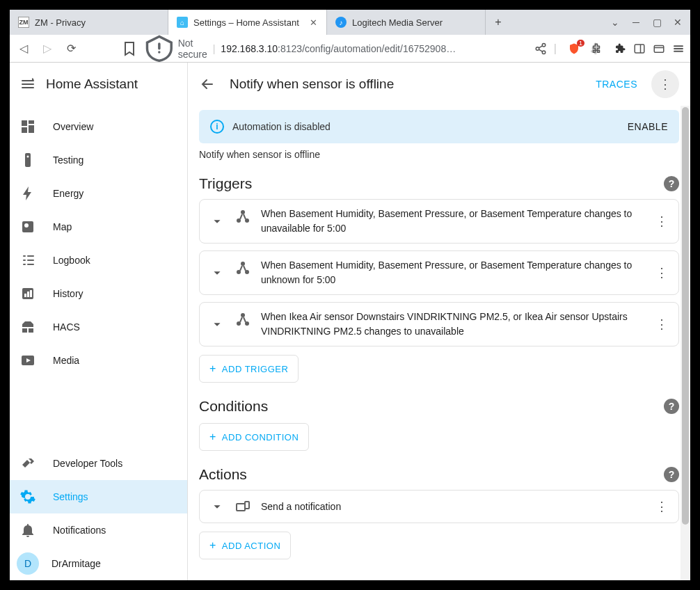 The width and height of the screenshot is (700, 590). I want to click on new-tab-button: +, so click(498, 22).